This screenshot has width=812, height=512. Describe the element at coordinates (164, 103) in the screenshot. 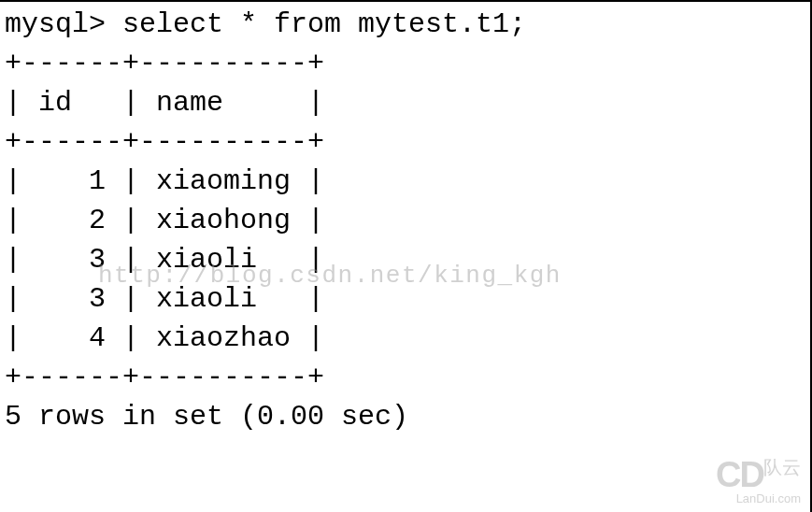

I see `table-header-row: | id | name |` at that location.